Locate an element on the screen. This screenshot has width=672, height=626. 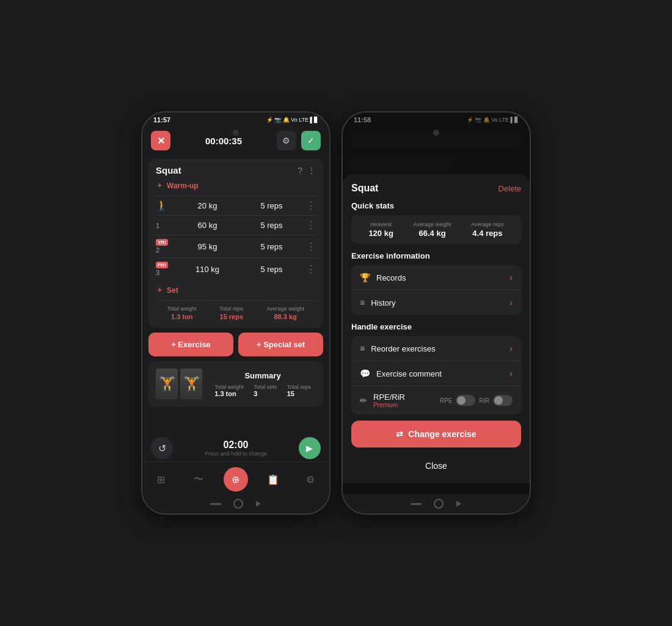
set-reps-warmup: 5 reps is located at coordinates (271, 205).